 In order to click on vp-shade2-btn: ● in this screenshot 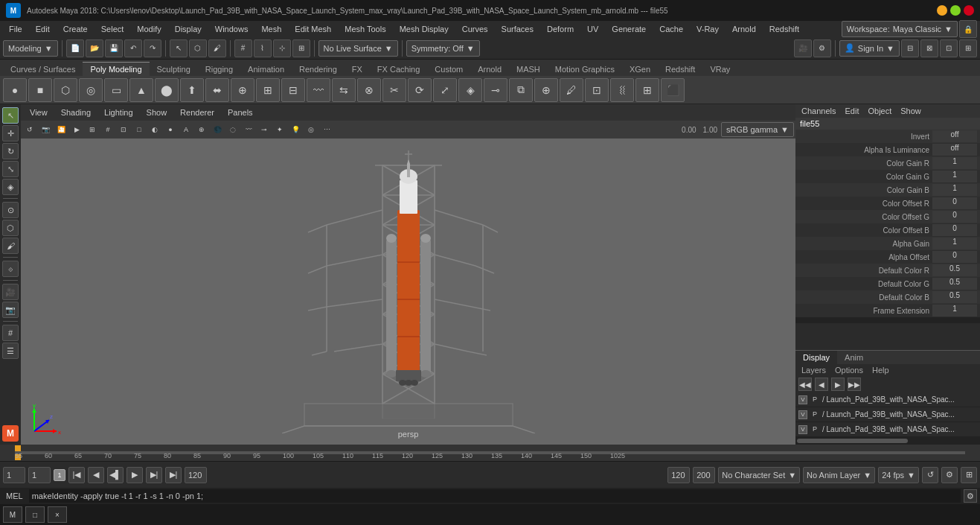, I will do `click(170, 130)`.